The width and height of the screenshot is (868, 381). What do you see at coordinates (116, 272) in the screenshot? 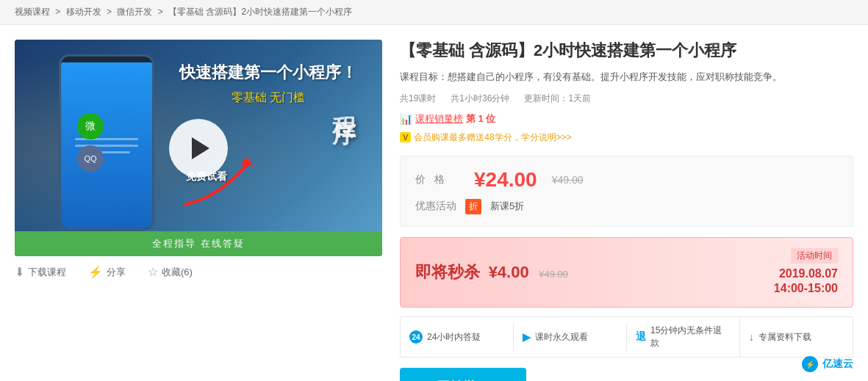
I see `share-label: 分享` at bounding box center [116, 272].